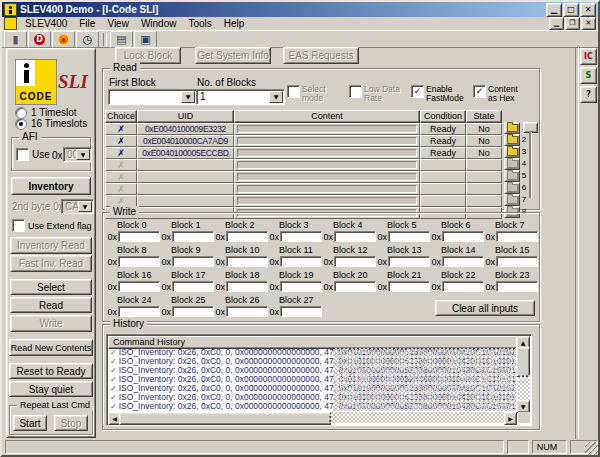 The width and height of the screenshot is (600, 457). Describe the element at coordinates (78, 154) in the screenshot. I see `afi-value-combo: 00▼` at that location.